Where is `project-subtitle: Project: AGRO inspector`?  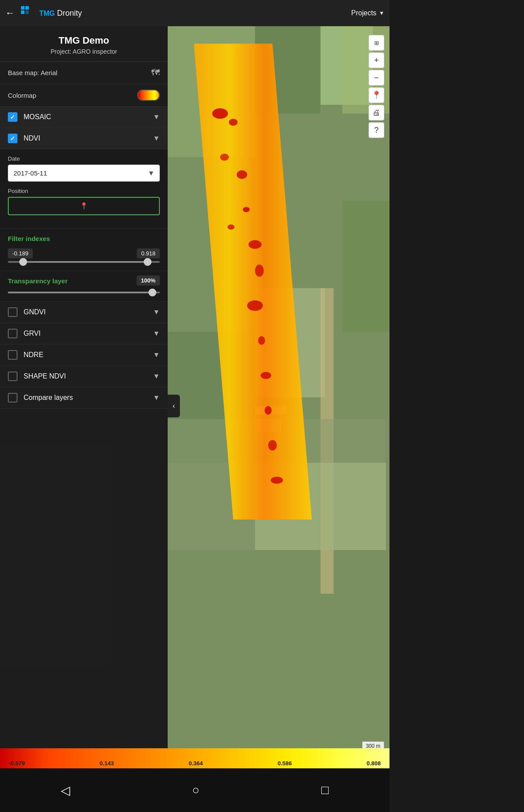 project-subtitle: Project: AGRO inspector is located at coordinates (84, 52).